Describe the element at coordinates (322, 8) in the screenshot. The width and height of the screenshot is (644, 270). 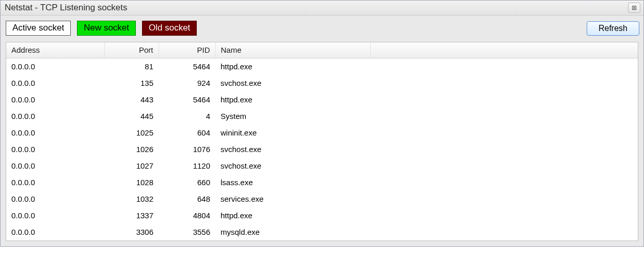
I see `titlebar: Netstat - TCP Listening sockets ⊠` at that location.